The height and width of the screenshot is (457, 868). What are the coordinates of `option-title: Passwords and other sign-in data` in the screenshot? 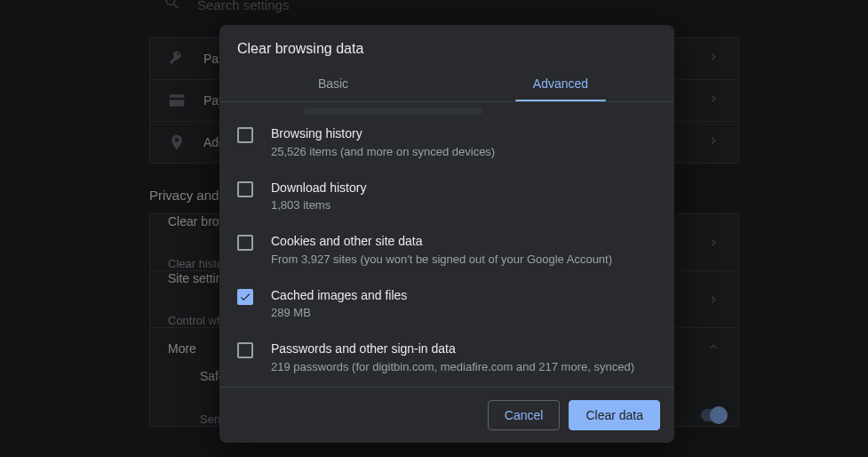 It's located at (453, 349).